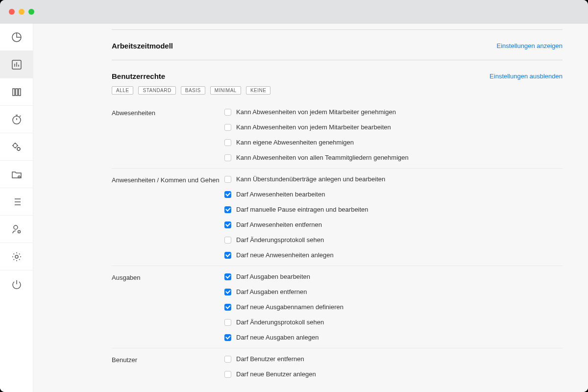 The width and height of the screenshot is (588, 392). I want to click on permission-label: Darf Ausgaben bearbeiten, so click(273, 276).